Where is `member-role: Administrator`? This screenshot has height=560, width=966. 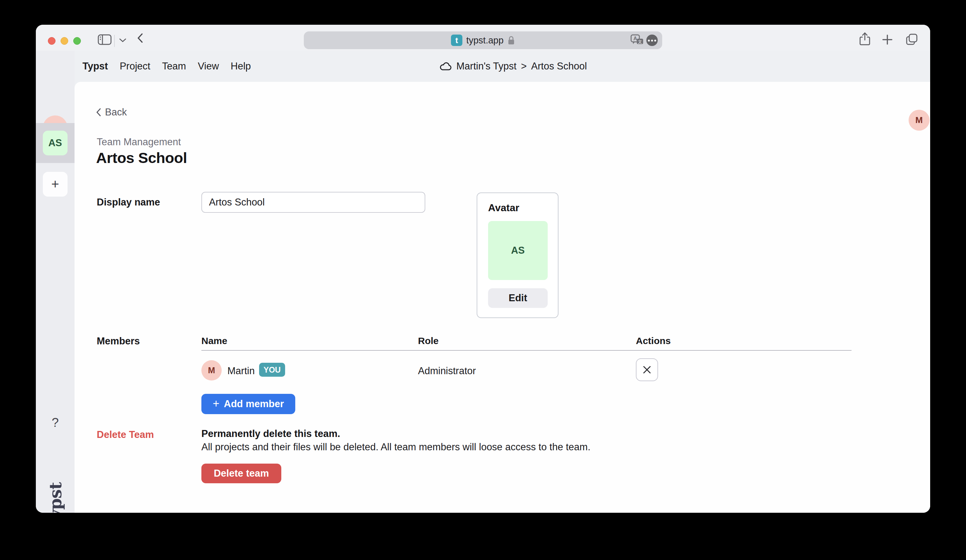 member-role: Administrator is located at coordinates (447, 371).